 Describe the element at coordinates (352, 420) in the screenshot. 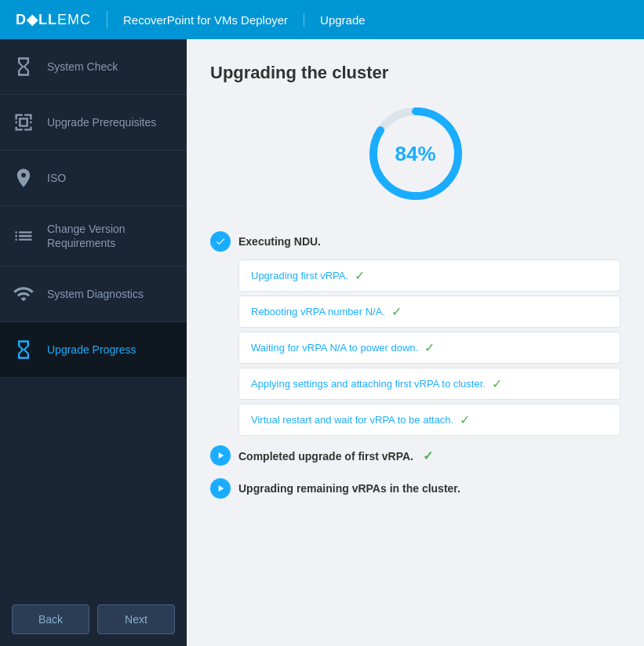

I see `sub-step-text: Virtual restart and wait for vRPA to be …` at that location.